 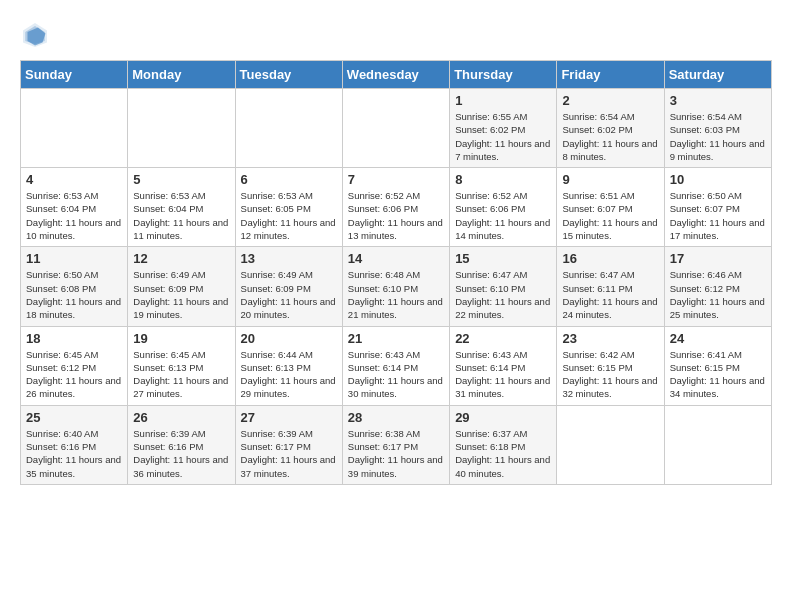 What do you see at coordinates (181, 338) in the screenshot?
I see `day-number: 19` at bounding box center [181, 338].